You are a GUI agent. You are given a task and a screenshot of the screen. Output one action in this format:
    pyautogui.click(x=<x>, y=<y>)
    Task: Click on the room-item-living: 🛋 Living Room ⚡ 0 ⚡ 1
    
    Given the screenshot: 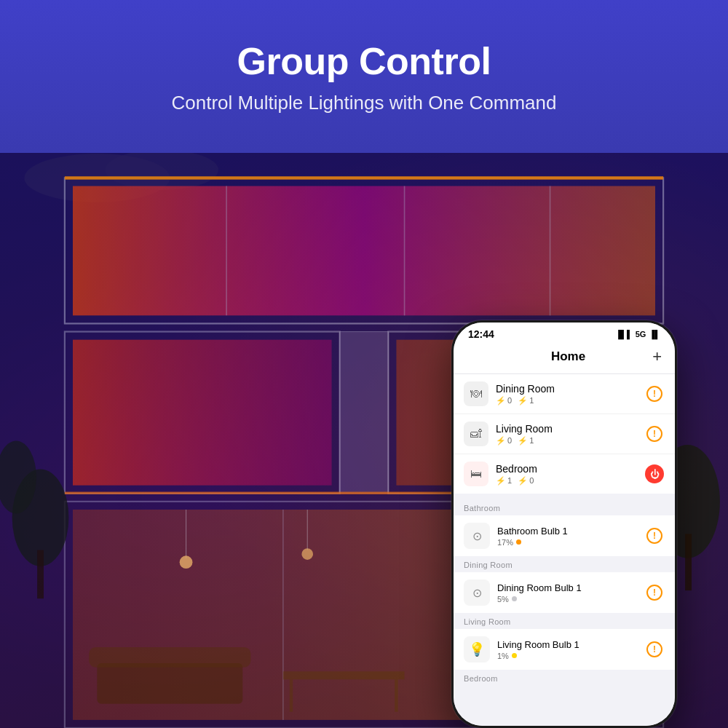 What is the action you would take?
    pyautogui.click(x=564, y=434)
    